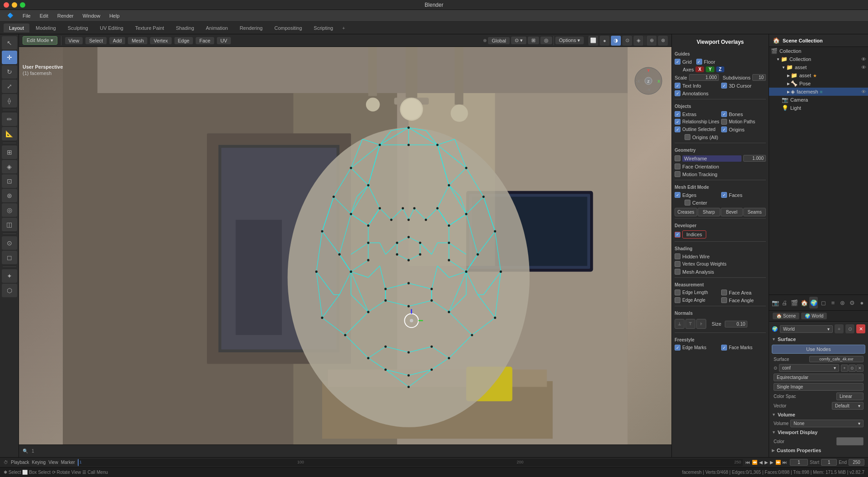 This screenshot has width=868, height=477. What do you see at coordinates (9, 257) in the screenshot?
I see `rip-tool: ◻` at bounding box center [9, 257].